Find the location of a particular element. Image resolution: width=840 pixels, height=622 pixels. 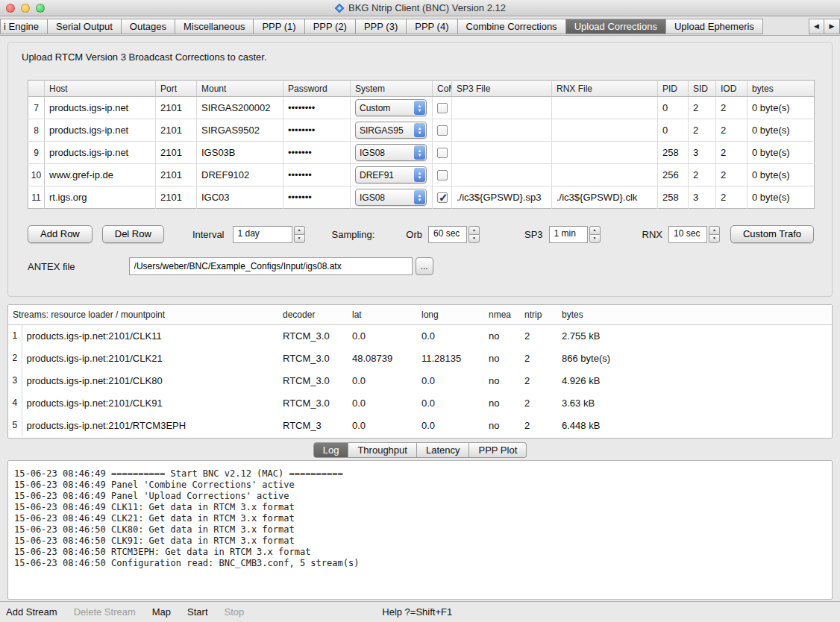

add-row-button: Add Row is located at coordinates (60, 234).